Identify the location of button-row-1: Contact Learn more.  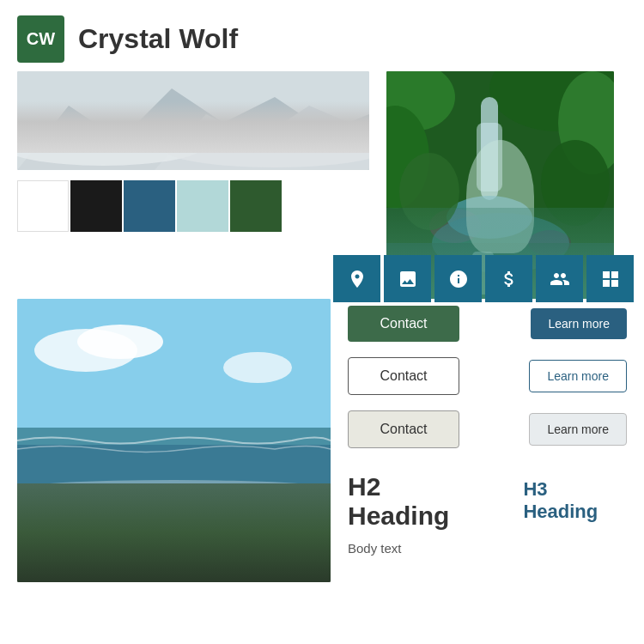
(488, 324).